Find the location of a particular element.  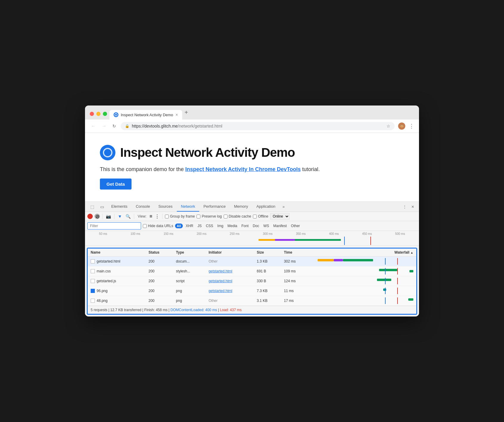

page-description: This is the companion demo for the Inspe… is located at coordinates (252, 169).